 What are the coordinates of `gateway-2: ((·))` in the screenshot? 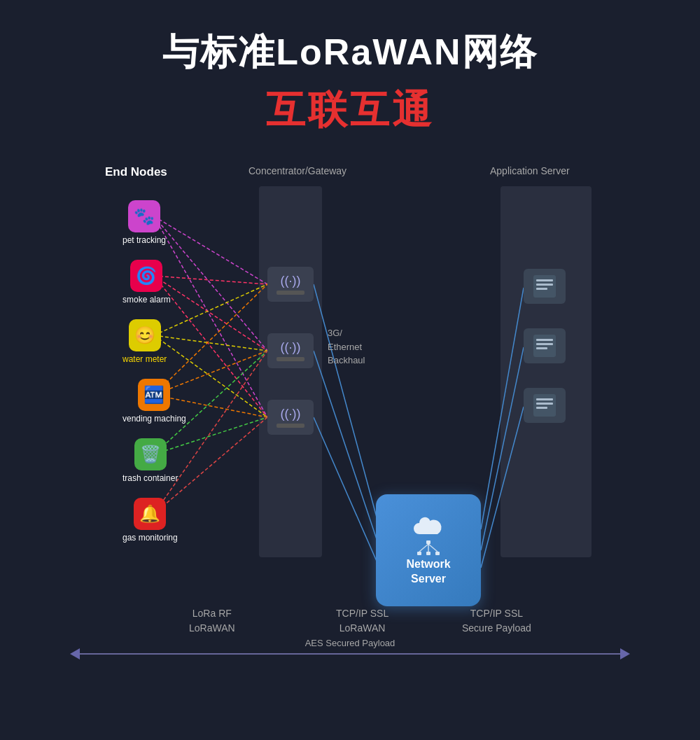 It's located at (290, 351).